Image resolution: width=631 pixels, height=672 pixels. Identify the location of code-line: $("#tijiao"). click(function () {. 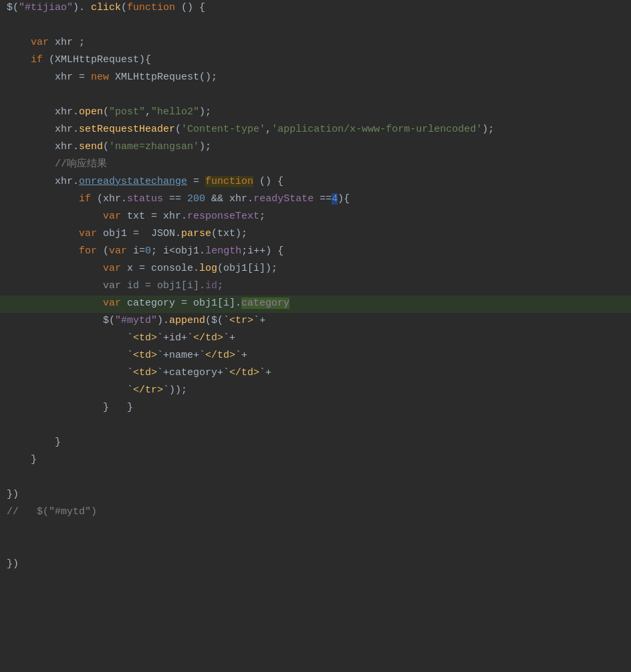
(316, 9).